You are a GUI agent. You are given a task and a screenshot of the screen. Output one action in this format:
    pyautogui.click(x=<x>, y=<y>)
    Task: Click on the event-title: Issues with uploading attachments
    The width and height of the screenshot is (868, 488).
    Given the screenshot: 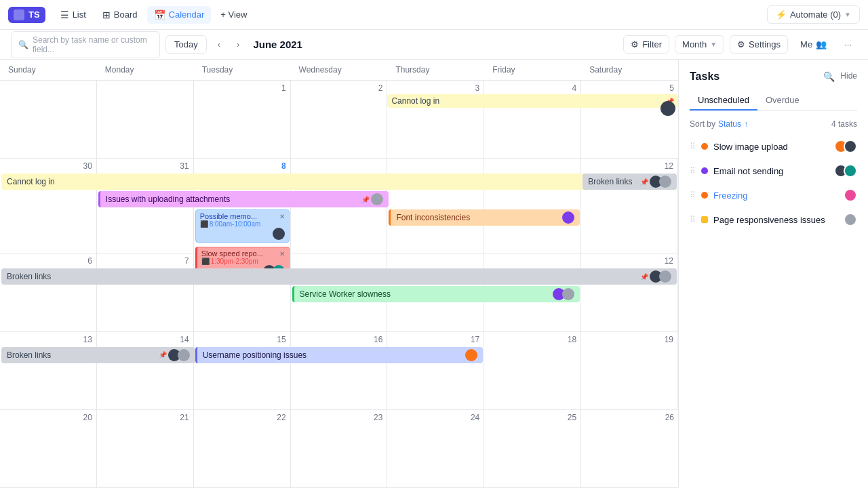 What is the action you would take?
    pyautogui.click(x=168, y=199)
    